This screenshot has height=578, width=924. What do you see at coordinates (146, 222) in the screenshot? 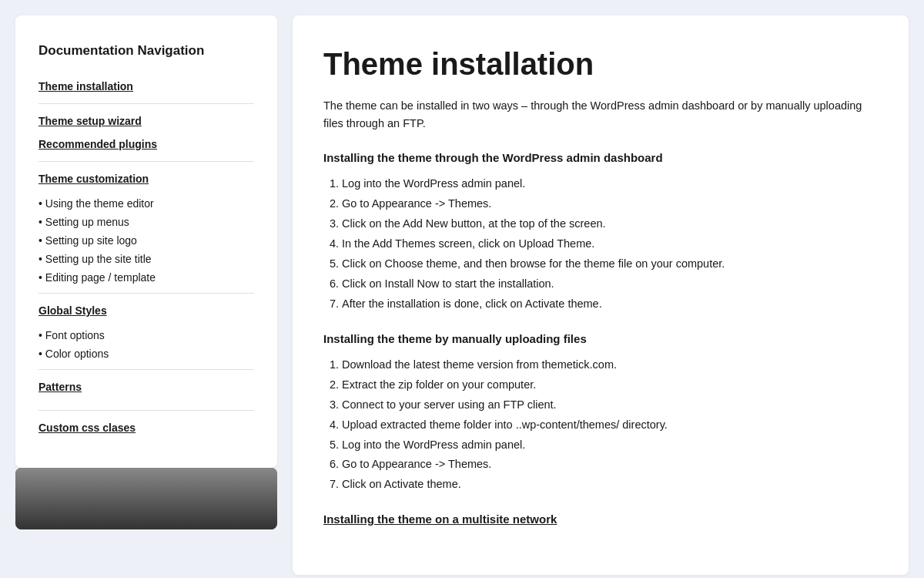
I see `subitem-setting-up-menus: Setting up menus` at bounding box center [146, 222].